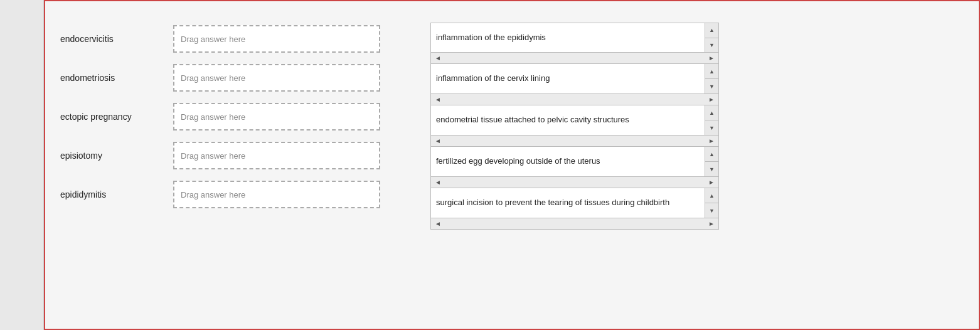 The height and width of the screenshot is (330, 980). Describe the element at coordinates (711, 154) in the screenshot. I see `scroll-up-4: ▲` at that location.